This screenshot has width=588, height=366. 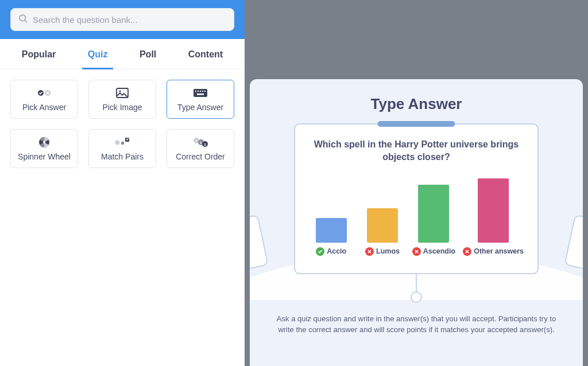 What do you see at coordinates (122, 20) in the screenshot?
I see `search-bar` at bounding box center [122, 20].